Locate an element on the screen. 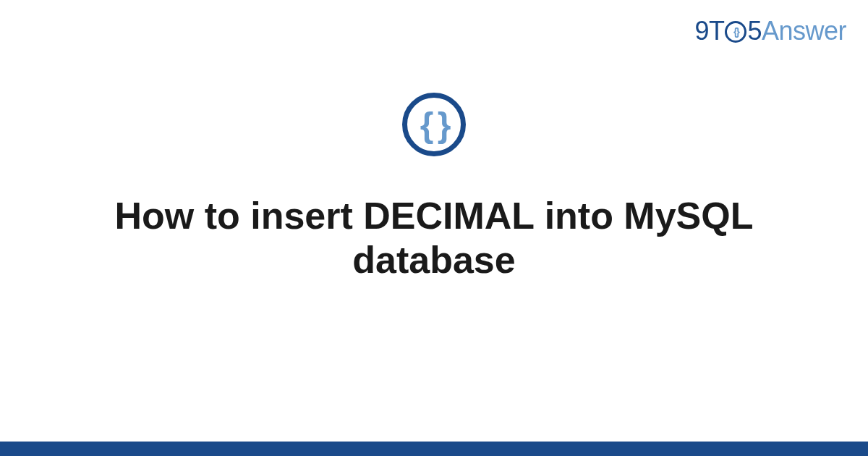 The width and height of the screenshot is (868, 456). logo-circle-icon: {} is located at coordinates (736, 32).